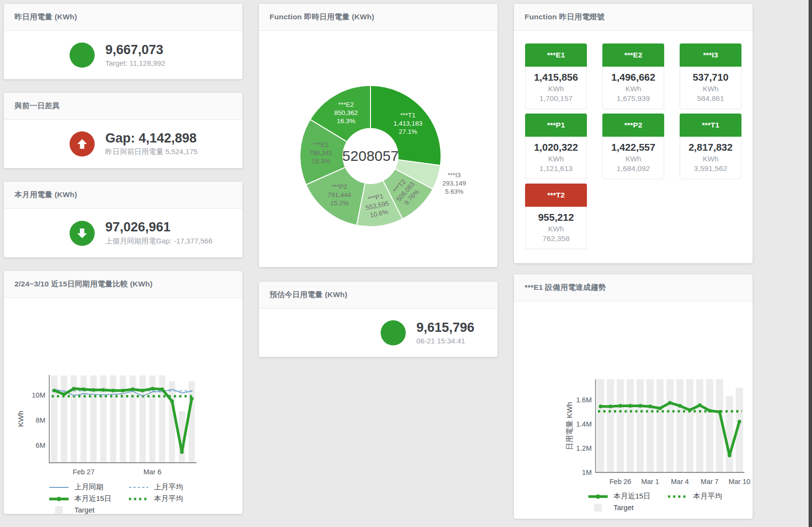 Image resolution: width=812 pixels, height=527 pixels. I want to click on stat-value: 97,026,961, so click(159, 228).